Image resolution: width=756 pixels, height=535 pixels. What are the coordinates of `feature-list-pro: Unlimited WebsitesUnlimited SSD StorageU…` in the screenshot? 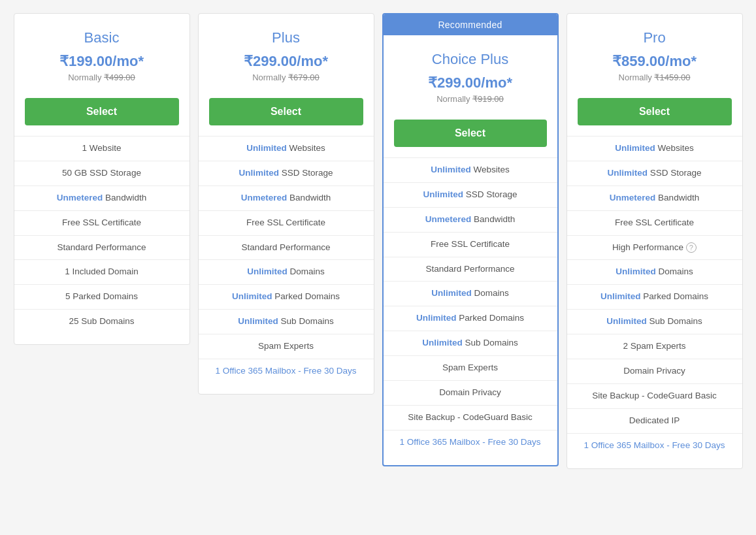 It's located at (655, 297).